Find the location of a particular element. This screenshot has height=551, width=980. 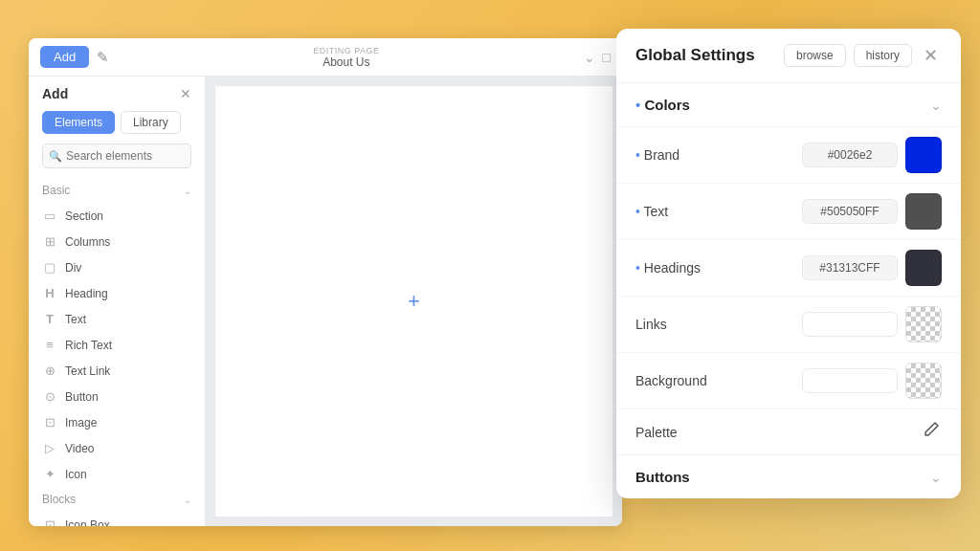

element-label: Div is located at coordinates (73, 268).